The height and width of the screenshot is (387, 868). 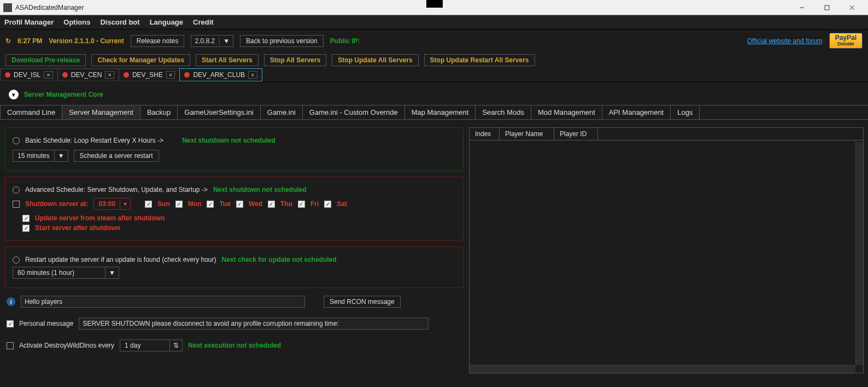 I want to click on tab-api-management: API Management, so click(x=636, y=113).